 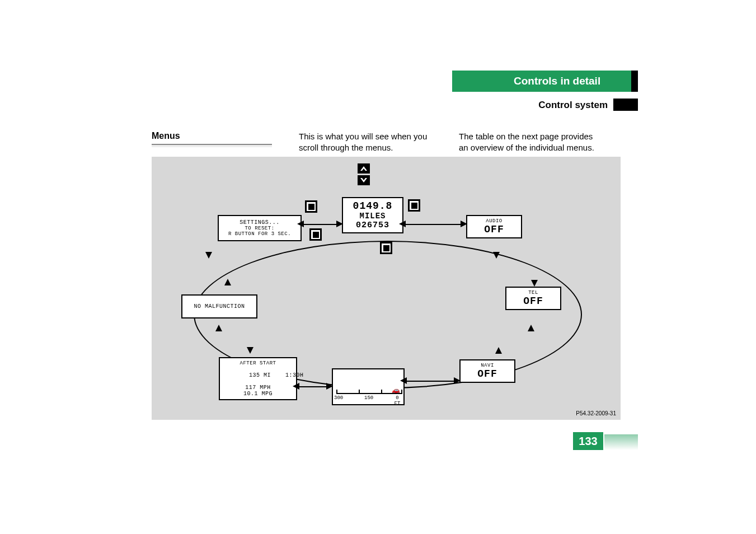 What do you see at coordinates (494, 221) in the screenshot?
I see `audio-label: AUDIO` at bounding box center [494, 221].